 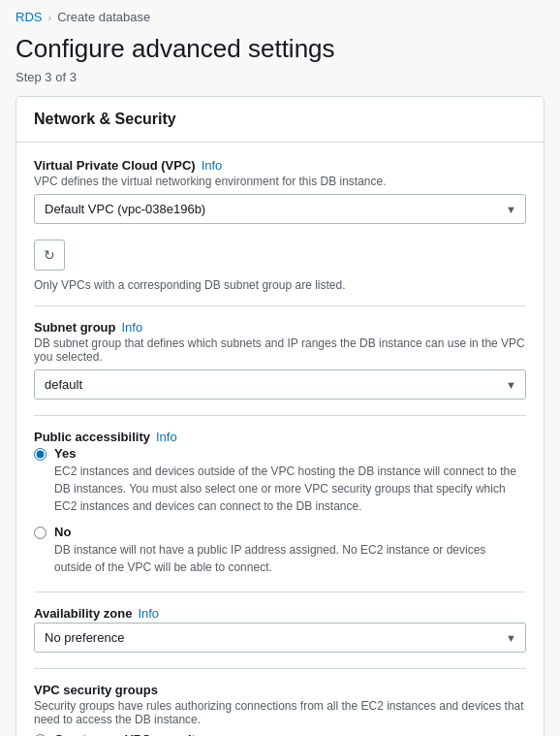 What do you see at coordinates (280, 209) in the screenshot?
I see `vpc-select: Default VPC (vpc-038e196b)` at bounding box center [280, 209].